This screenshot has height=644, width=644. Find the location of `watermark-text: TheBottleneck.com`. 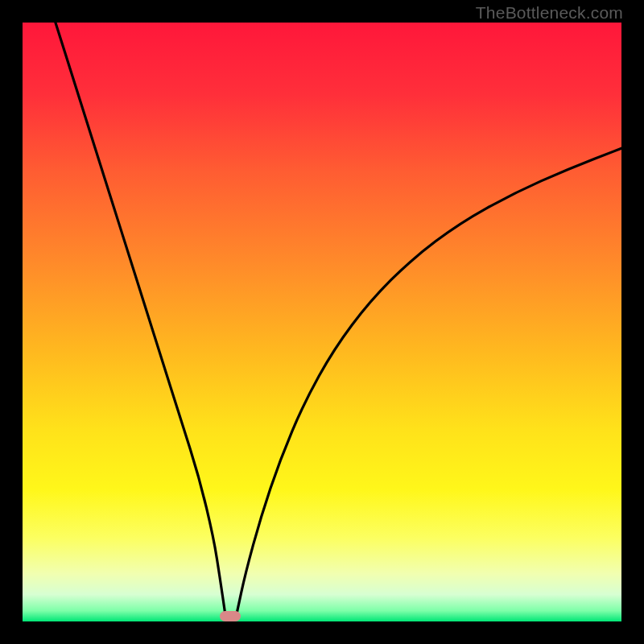

watermark-text: TheBottleneck.com is located at coordinates (549, 13).